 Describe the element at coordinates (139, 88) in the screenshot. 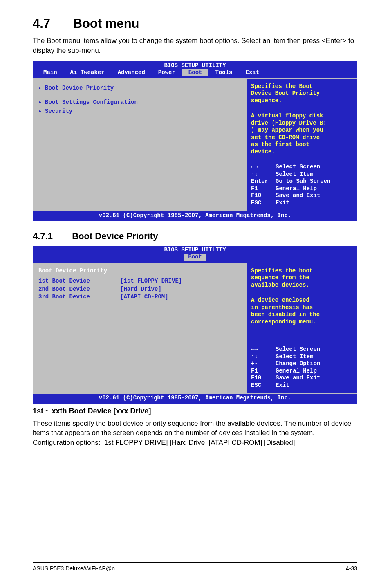

I see `menu-item-boot-device-priority: ▸ Boot Device Priority` at that location.